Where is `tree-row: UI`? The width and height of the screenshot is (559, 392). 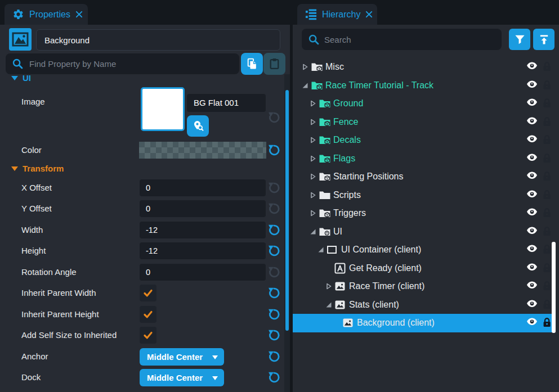
tree-row: UI is located at coordinates (426, 232).